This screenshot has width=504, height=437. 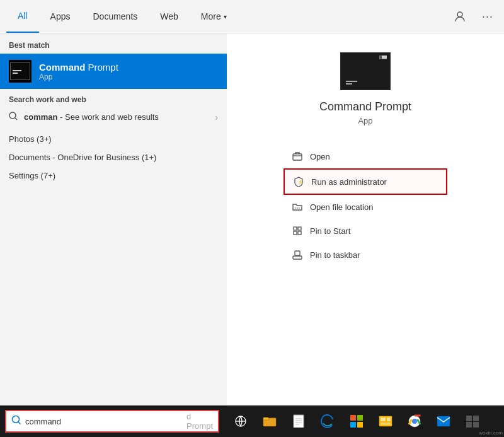 I want to click on file-explorer-button, so click(x=270, y=421).